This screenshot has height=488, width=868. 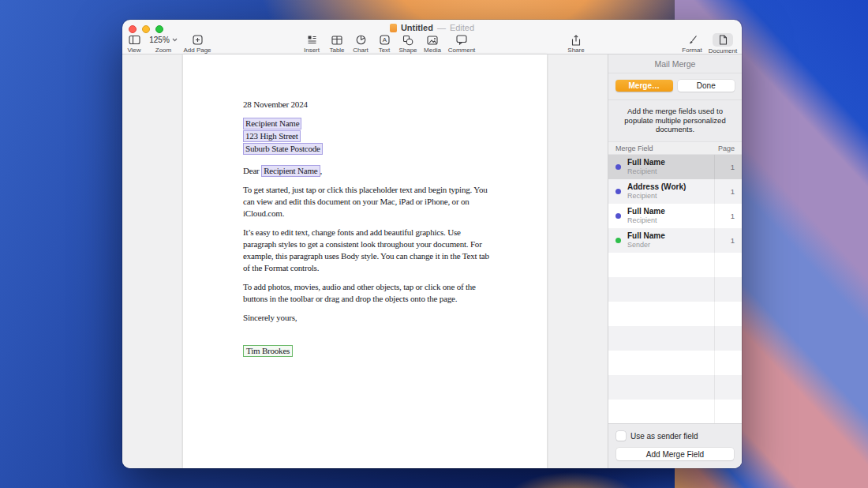 What do you see at coordinates (673, 187) in the screenshot?
I see `row-field-name: Address (Work)` at bounding box center [673, 187].